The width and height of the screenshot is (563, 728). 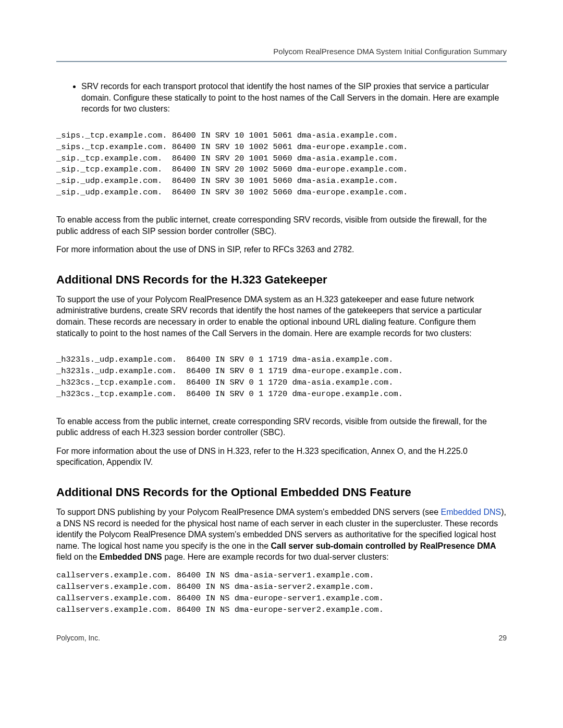 What do you see at coordinates (282, 492) in the screenshot?
I see `heading-embedded-dns: Additional DNS Records for the Optional …` at bounding box center [282, 492].